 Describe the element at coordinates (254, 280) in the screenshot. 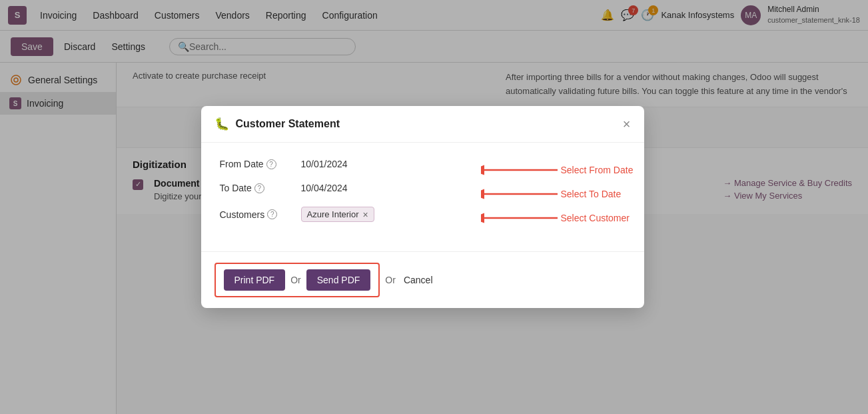

I see `print-pdf-button: Print PDF` at that location.